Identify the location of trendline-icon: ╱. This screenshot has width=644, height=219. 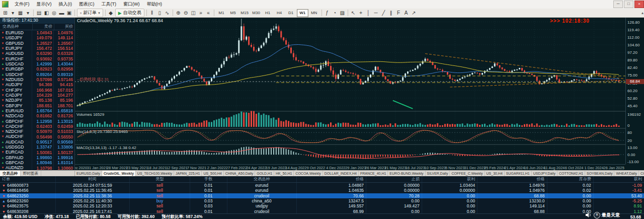
(383, 13).